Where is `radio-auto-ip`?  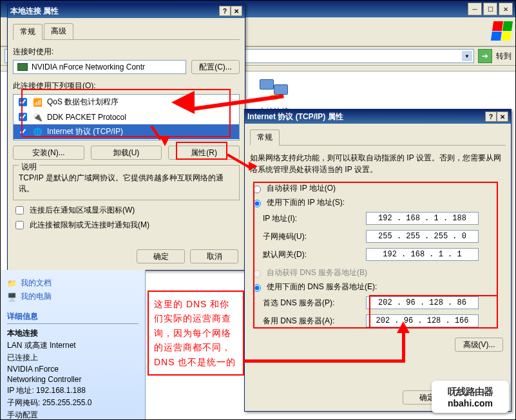
radio-auto-ip is located at coordinates (257, 189).